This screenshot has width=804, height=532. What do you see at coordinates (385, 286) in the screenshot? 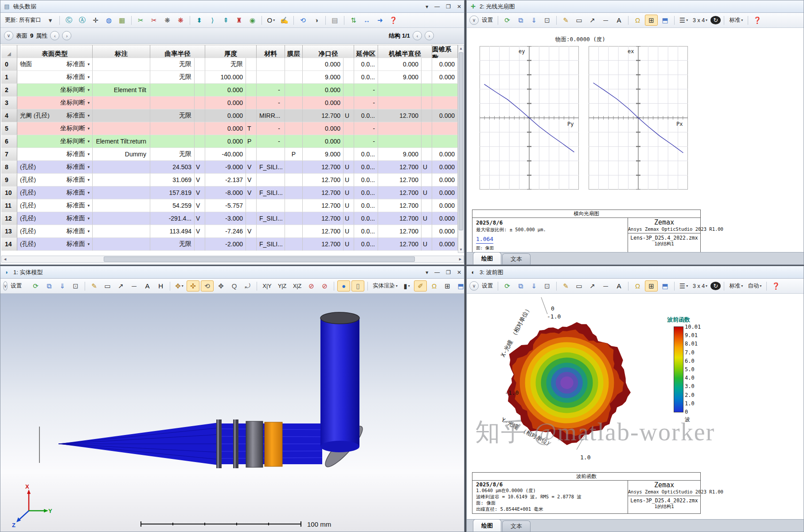
I see `render-dropdown: 实体渲染▾` at bounding box center [385, 286].